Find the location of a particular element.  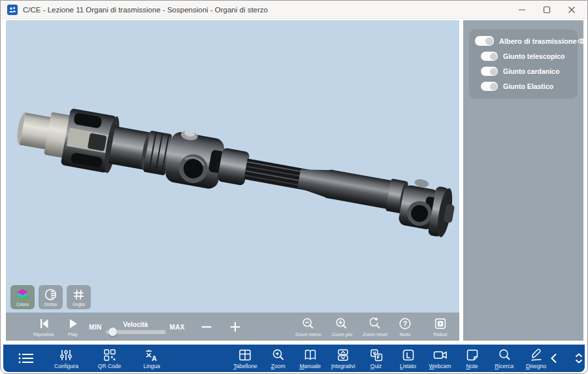

speed-slider-group: MIN Velocità MAX is located at coordinates (137, 328).